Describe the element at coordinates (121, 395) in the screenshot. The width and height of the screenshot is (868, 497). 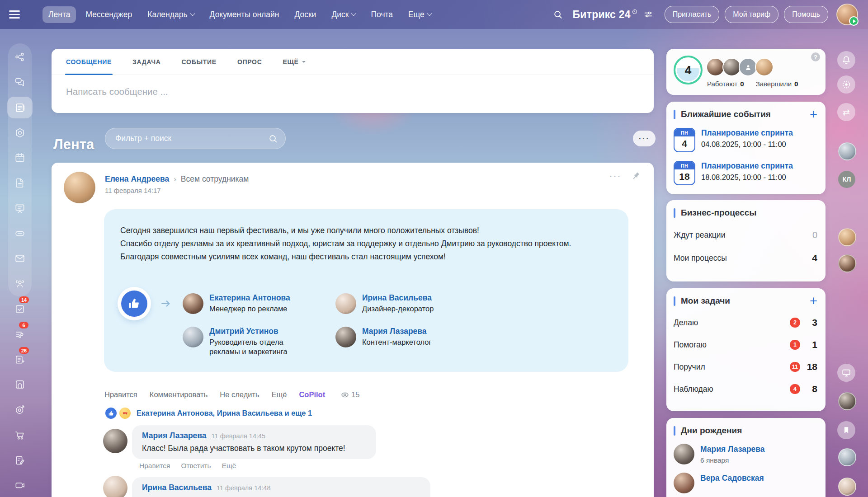
I see `like-action: Нравится` at that location.